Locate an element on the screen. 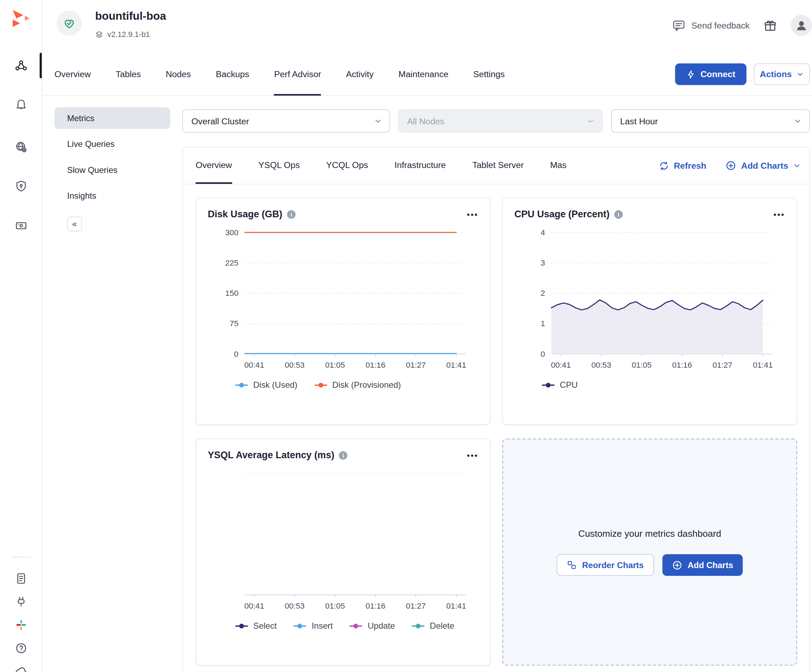 The width and height of the screenshot is (812, 672). connect-label: Connect is located at coordinates (718, 75).